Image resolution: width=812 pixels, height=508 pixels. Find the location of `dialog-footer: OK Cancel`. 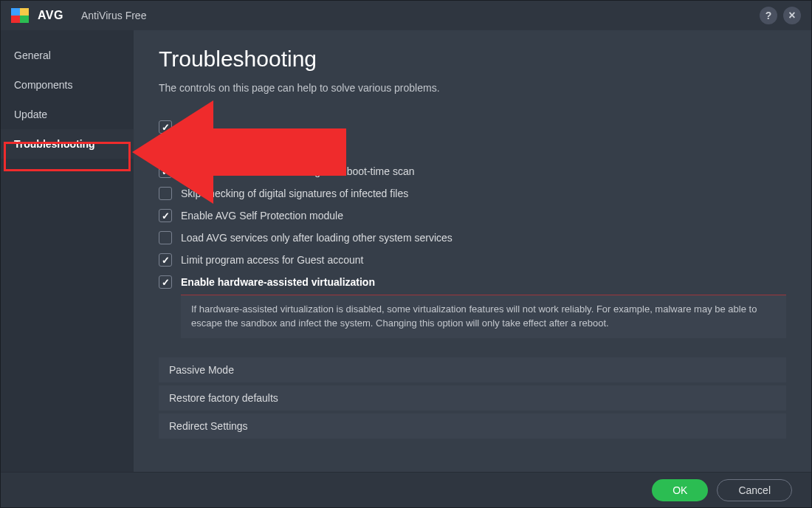

dialog-footer: OK Cancel is located at coordinates (406, 490).